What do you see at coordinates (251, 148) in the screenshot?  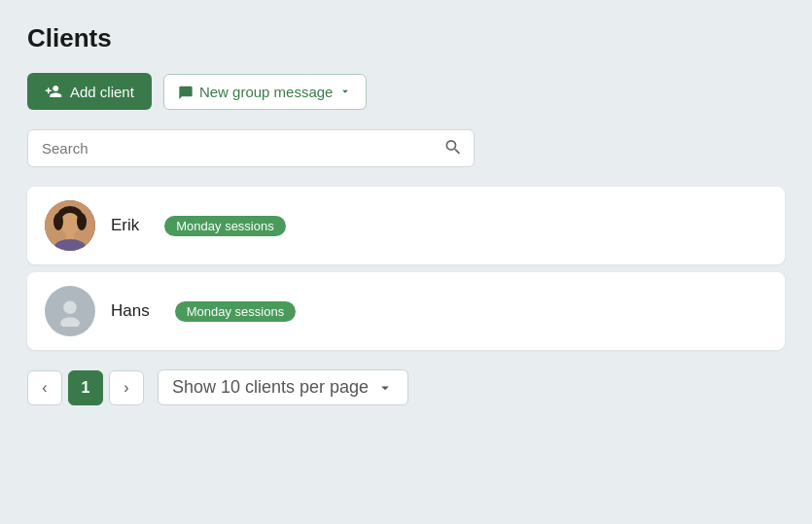 I see `search-container` at bounding box center [251, 148].